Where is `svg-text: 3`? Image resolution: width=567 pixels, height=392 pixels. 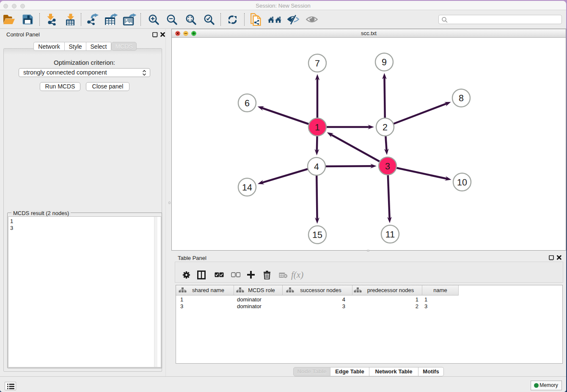
svg-text: 3 is located at coordinates (388, 166).